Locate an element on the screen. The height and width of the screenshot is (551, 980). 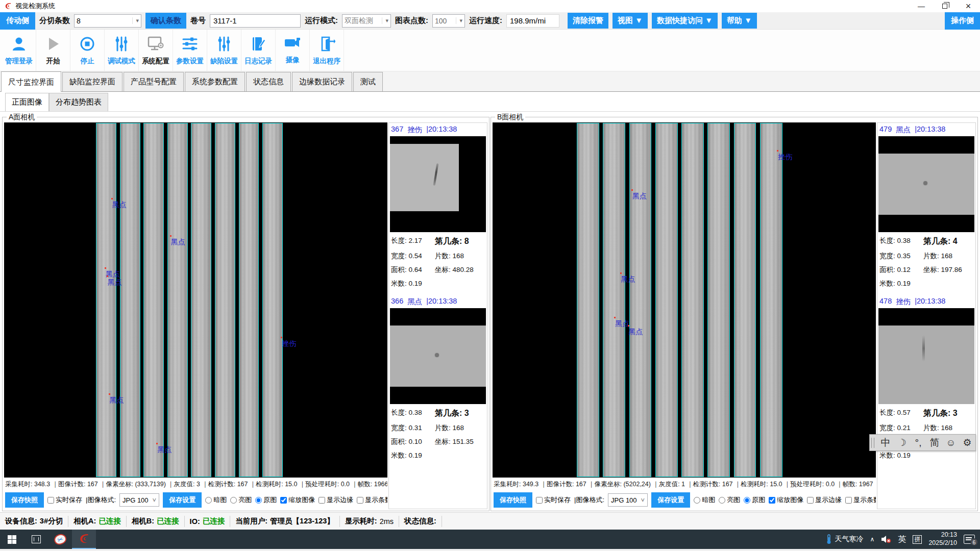
camera-a-format-select: JPG 100˅ is located at coordinates (139, 500).